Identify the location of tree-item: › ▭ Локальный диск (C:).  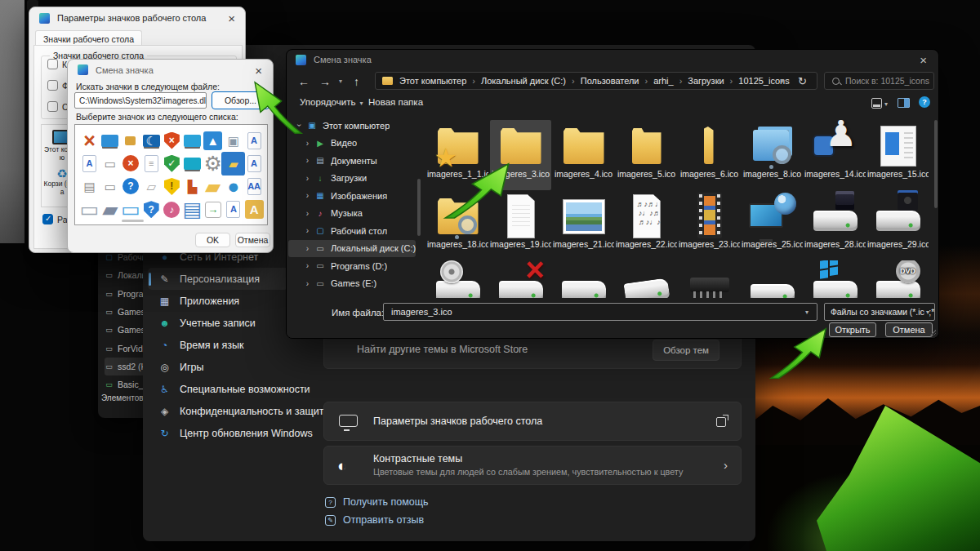
(352, 249).